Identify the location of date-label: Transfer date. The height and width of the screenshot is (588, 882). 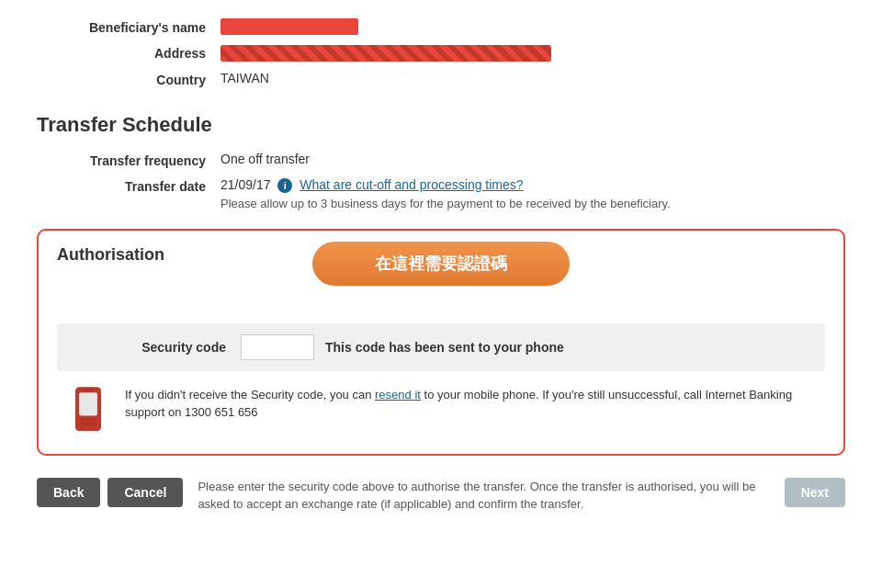
(129, 186).